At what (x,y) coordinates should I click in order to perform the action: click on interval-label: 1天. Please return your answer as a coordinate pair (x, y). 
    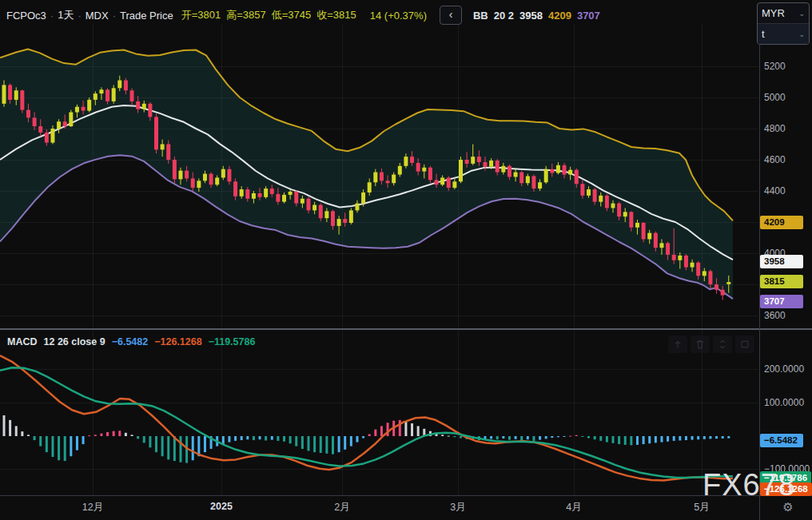
    Looking at the image, I should click on (66, 15).